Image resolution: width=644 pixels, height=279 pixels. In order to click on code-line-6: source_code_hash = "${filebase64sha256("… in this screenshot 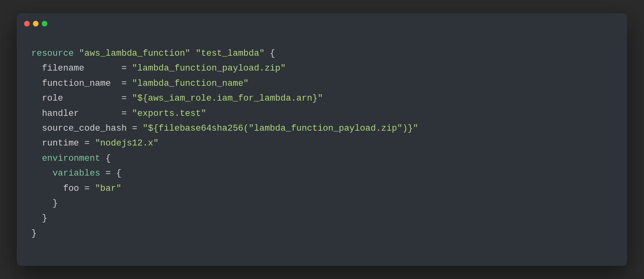, I will do `click(322, 128)`.